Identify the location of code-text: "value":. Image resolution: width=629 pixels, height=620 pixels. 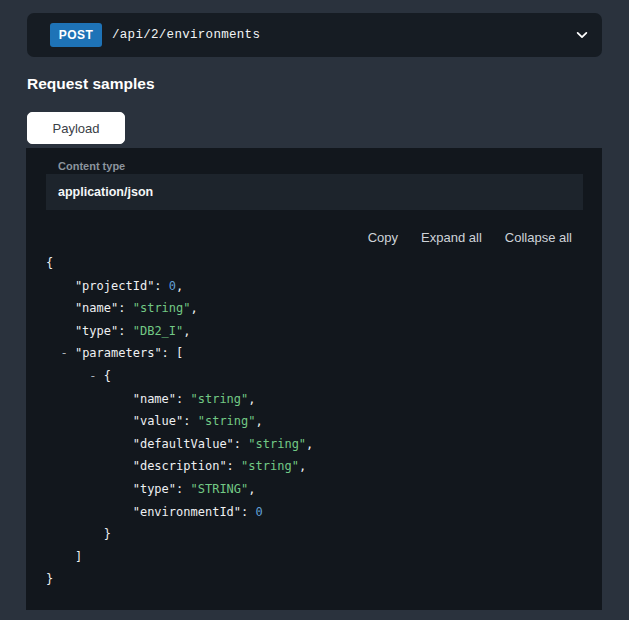
(122, 421).